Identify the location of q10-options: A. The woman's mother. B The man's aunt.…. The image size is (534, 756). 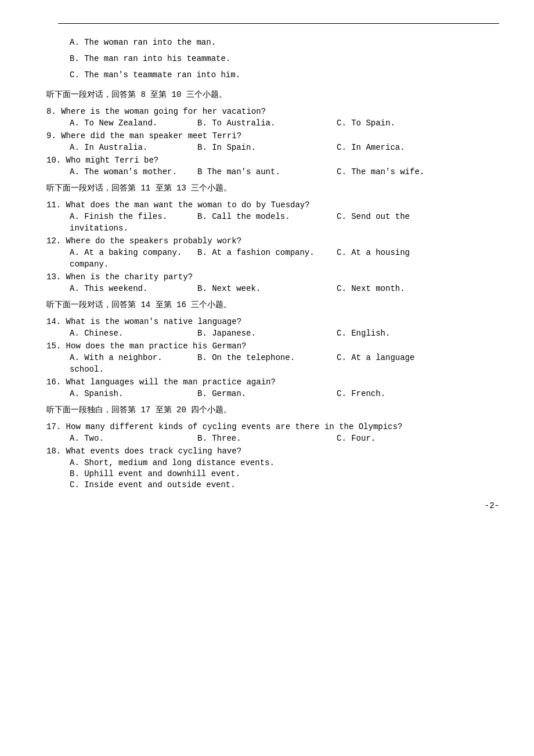
(273, 172).